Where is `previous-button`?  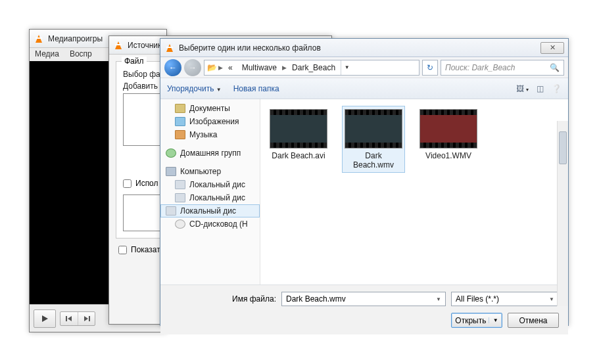
previous-button is located at coordinates (69, 319).